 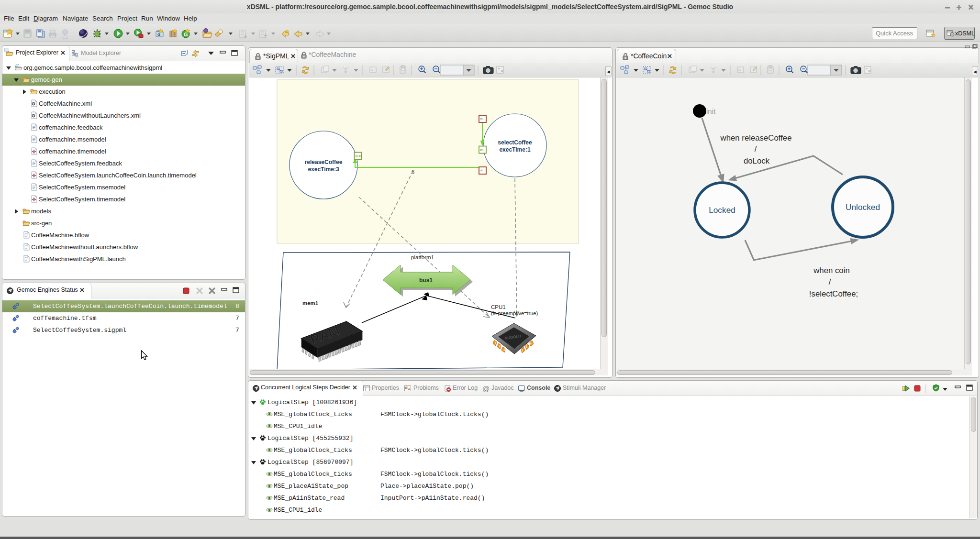 I want to click on svg-text: !selectCoffee;, so click(x=834, y=294).